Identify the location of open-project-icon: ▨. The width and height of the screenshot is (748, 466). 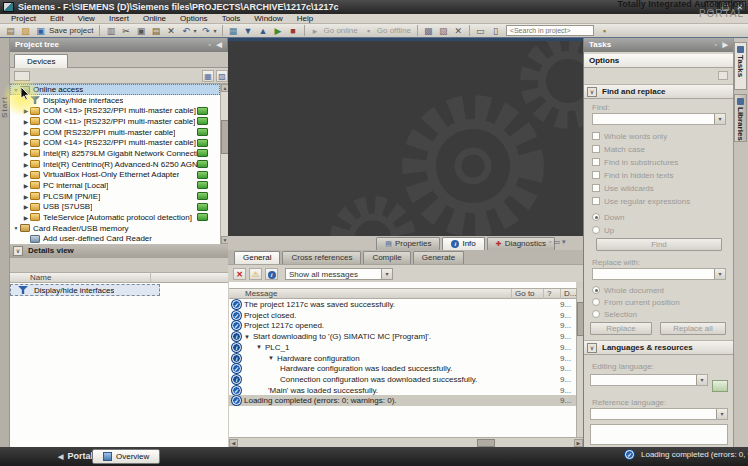
(26, 31).